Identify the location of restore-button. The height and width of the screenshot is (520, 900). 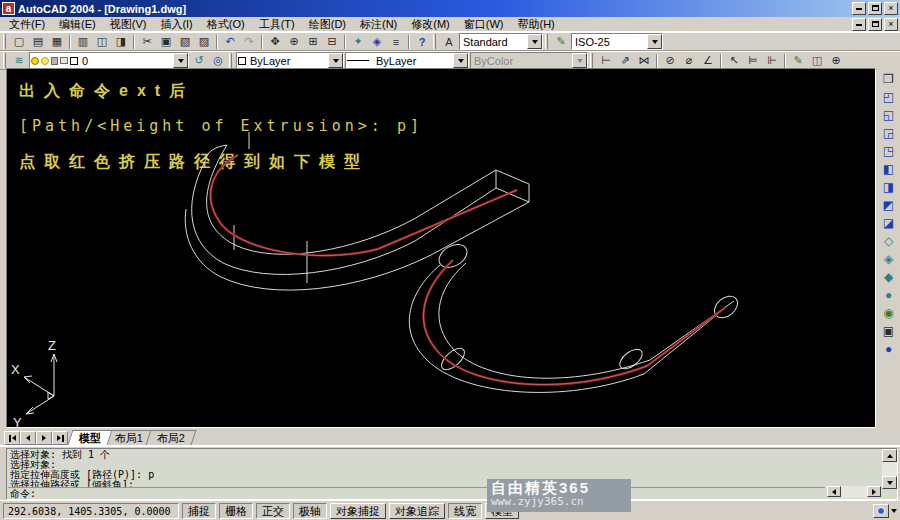
(875, 8).